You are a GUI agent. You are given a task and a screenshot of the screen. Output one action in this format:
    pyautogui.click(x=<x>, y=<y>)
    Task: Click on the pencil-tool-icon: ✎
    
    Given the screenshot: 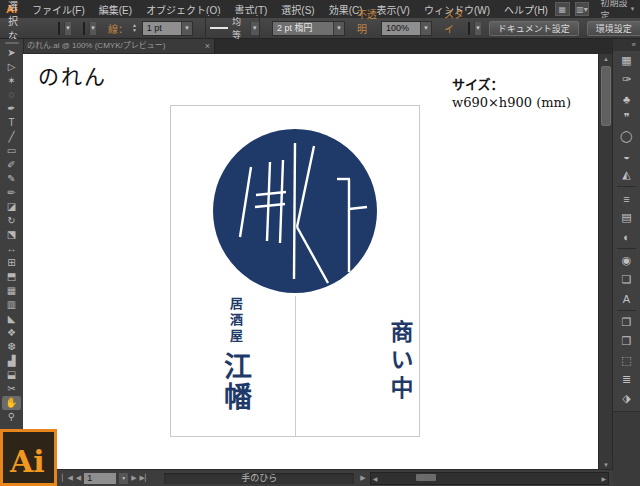 What is the action you would take?
    pyautogui.click(x=12, y=179)
    